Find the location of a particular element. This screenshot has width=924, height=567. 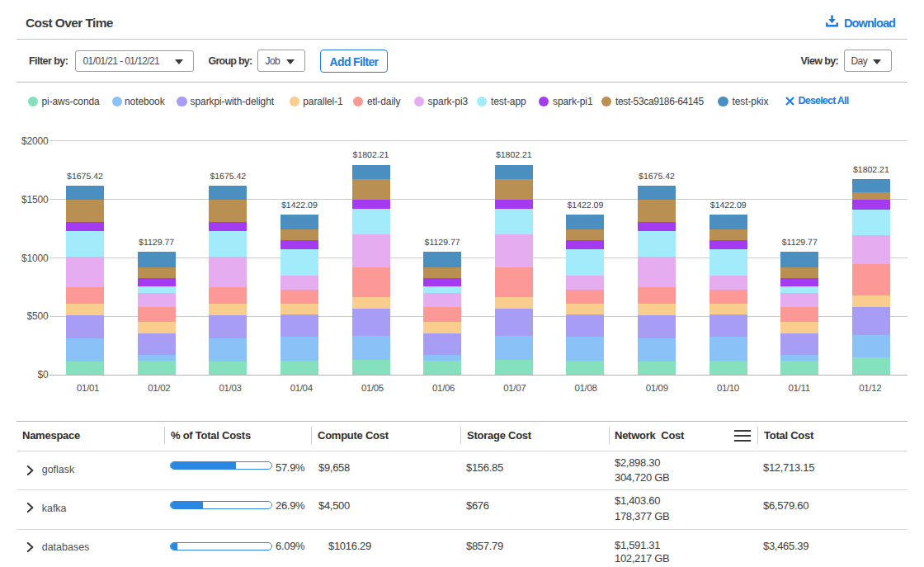

svg-text: 01/02 is located at coordinates (158, 388).